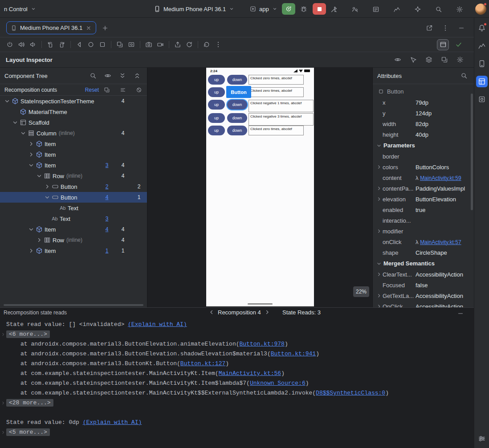  Describe the element at coordinates (250, 373) in the screenshot. I see `source-location-link: MainActivity.kt:56` at that location.